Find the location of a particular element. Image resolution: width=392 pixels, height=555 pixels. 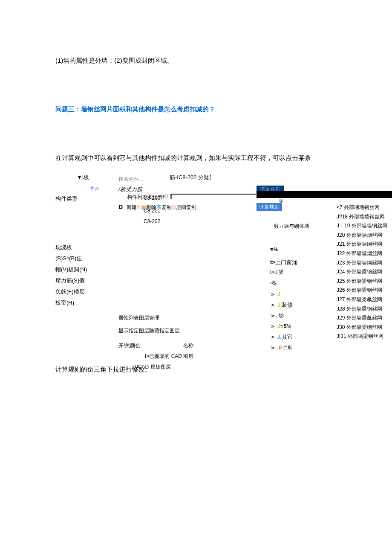

intro-line: (1)墙的属性是外墙；(2)要围成封闭区域。 is located at coordinates (224, 61).